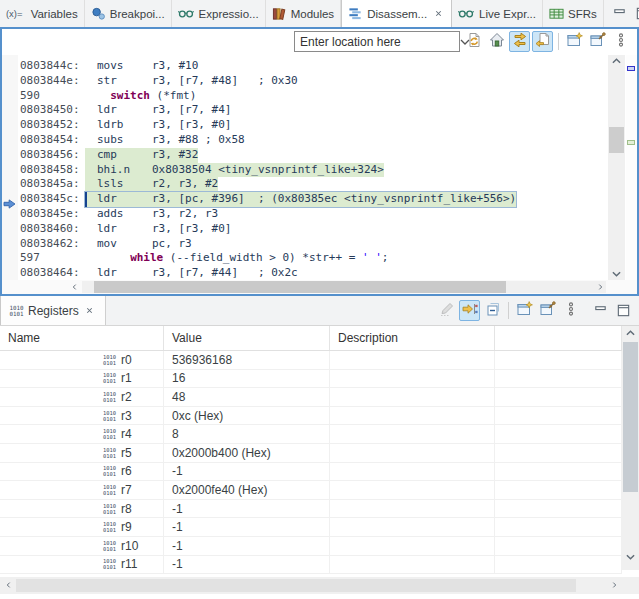 This screenshot has height=599, width=639. Describe the element at coordinates (304, 14) in the screenshot. I see `tab-modules: Modules` at that location.